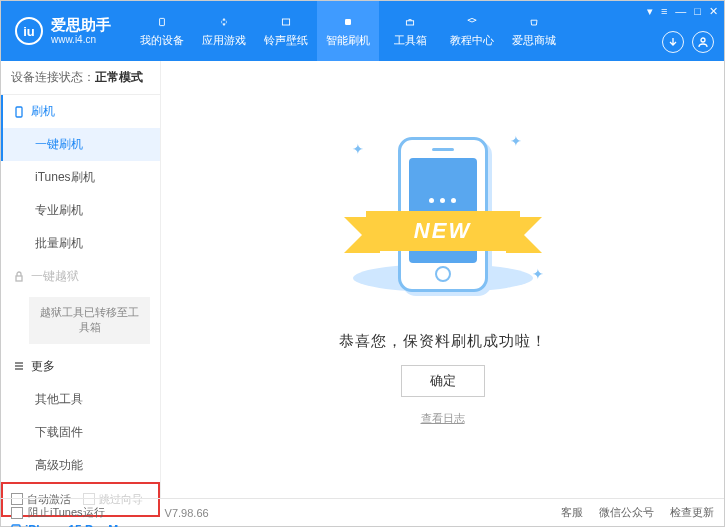 The width and height of the screenshot is (725, 527). What do you see at coordinates (410, 40) in the screenshot?
I see `nav-label: 工具箱` at bounding box center [410, 40].